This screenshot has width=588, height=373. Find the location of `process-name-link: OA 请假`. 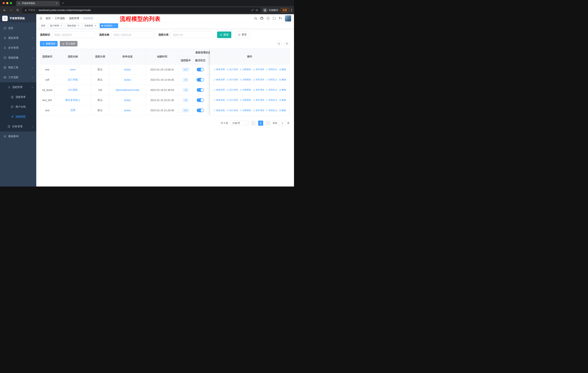

process-name-link: OA 请假 is located at coordinates (73, 90).